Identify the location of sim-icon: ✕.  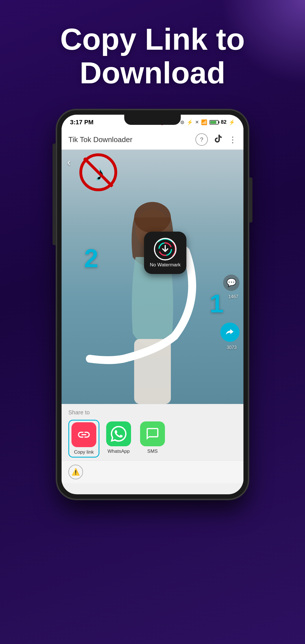
(197, 122).